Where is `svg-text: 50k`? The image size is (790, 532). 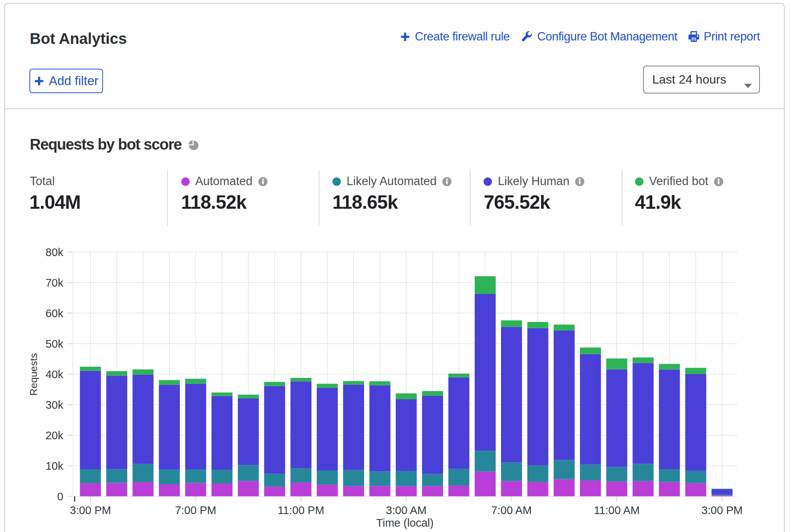 svg-text: 50k is located at coordinates (54, 344).